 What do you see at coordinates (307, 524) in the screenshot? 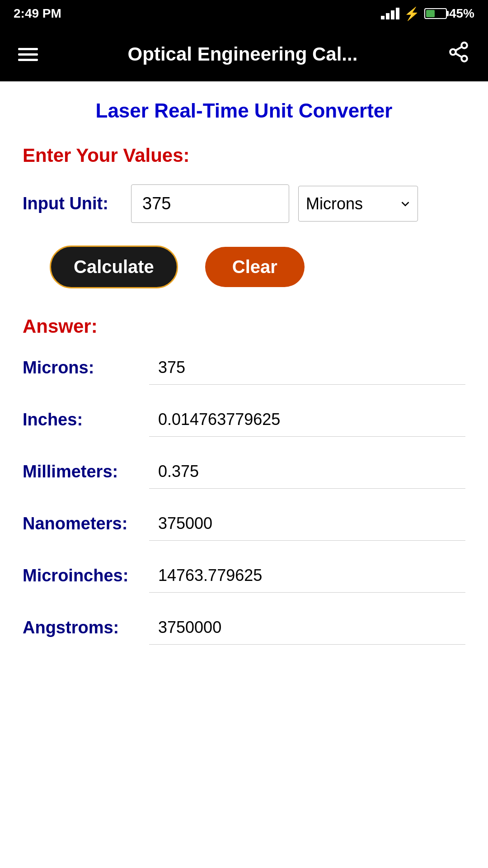
I see `nanometers-result-value` at bounding box center [307, 524].